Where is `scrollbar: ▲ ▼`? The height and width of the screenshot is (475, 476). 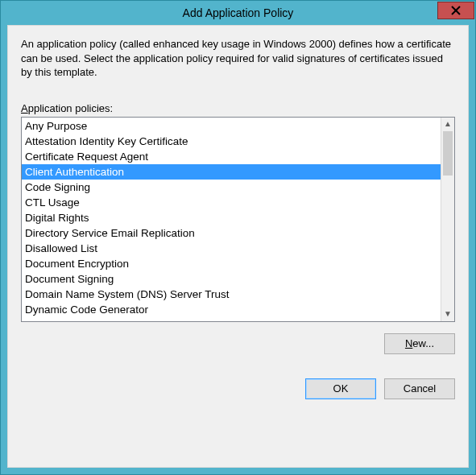
scrollbar: ▲ ▼ is located at coordinates (448, 219).